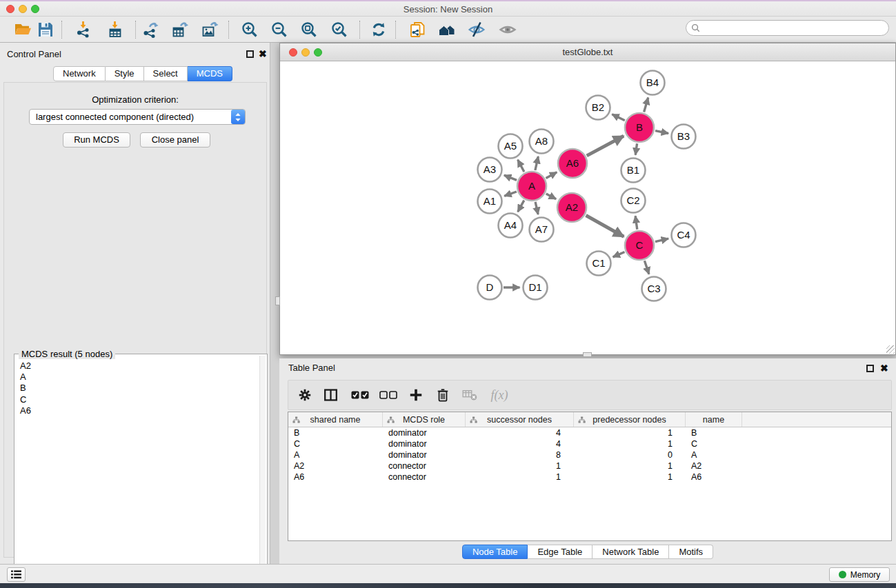  What do you see at coordinates (714, 444) in the screenshot?
I see `cell-name: C` at bounding box center [714, 444].